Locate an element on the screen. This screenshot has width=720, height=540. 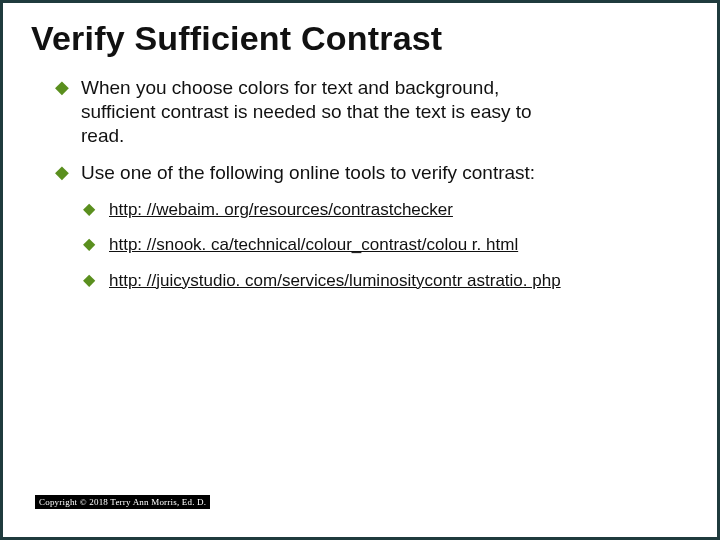
page-title: Verify Sufficient Contrast is located at coordinates (360, 40).